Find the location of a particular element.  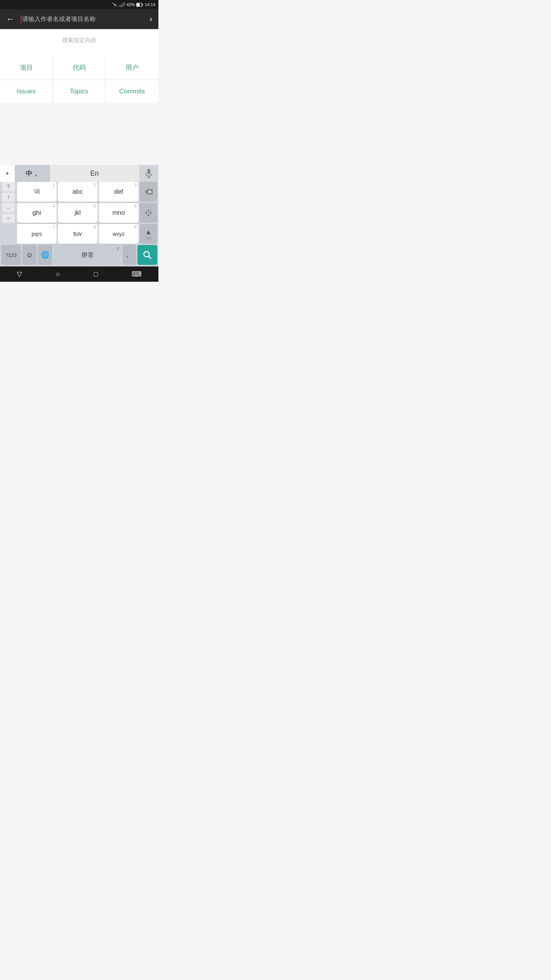

key-pqrs: 7 pqrs is located at coordinates (37, 234).